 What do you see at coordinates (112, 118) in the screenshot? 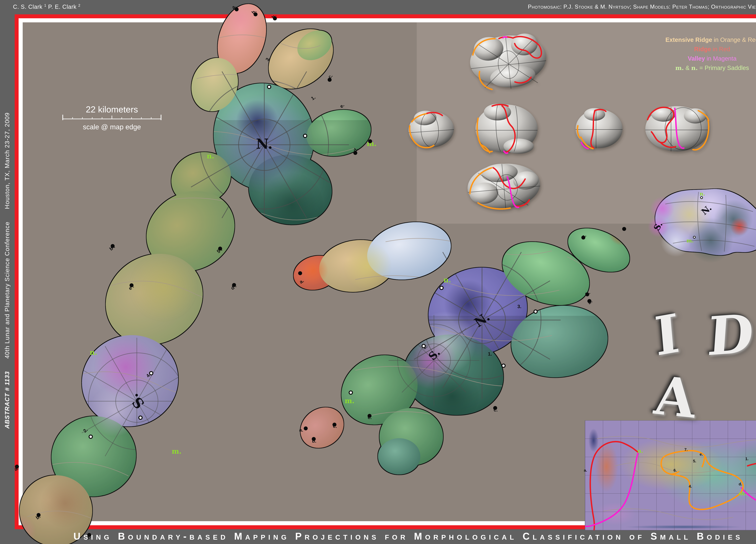
I see `scale-bar: 22 kilometers scale @ map edge` at bounding box center [112, 118].